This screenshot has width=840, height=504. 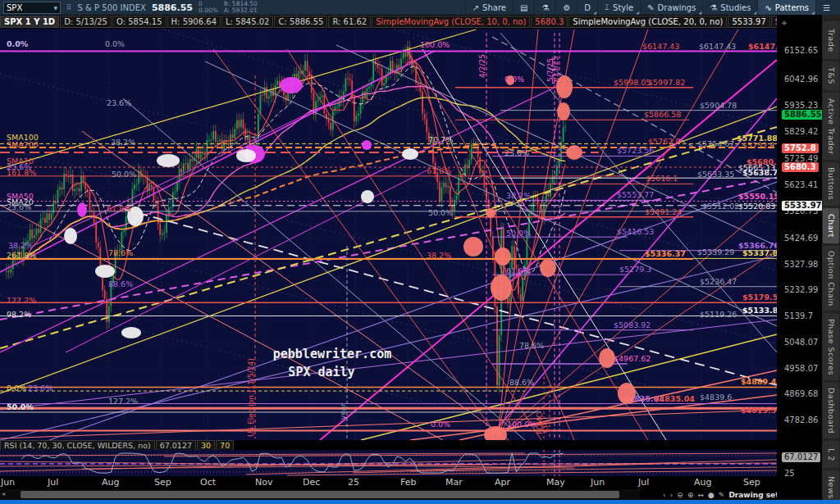 What do you see at coordinates (786, 7) in the screenshot?
I see `patterns-button: ∿Patterns◢` at bounding box center [786, 7].